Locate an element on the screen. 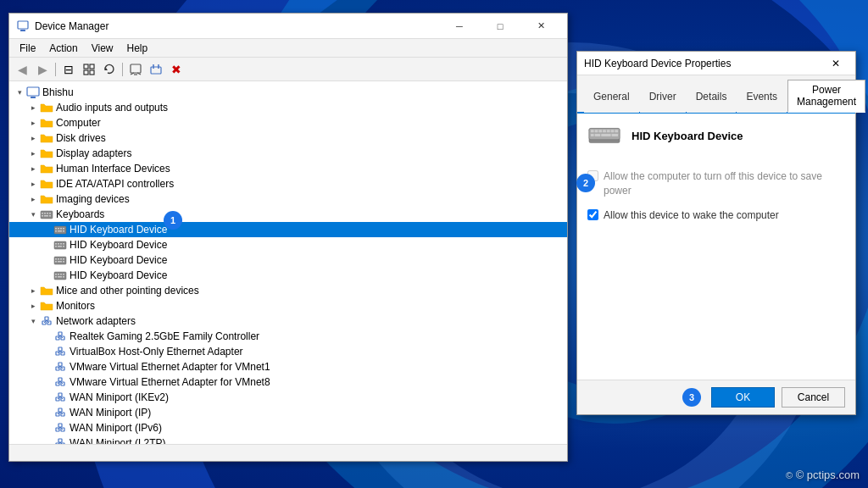 The image size is (868, 488). icon-net2 is located at coordinates (60, 352).